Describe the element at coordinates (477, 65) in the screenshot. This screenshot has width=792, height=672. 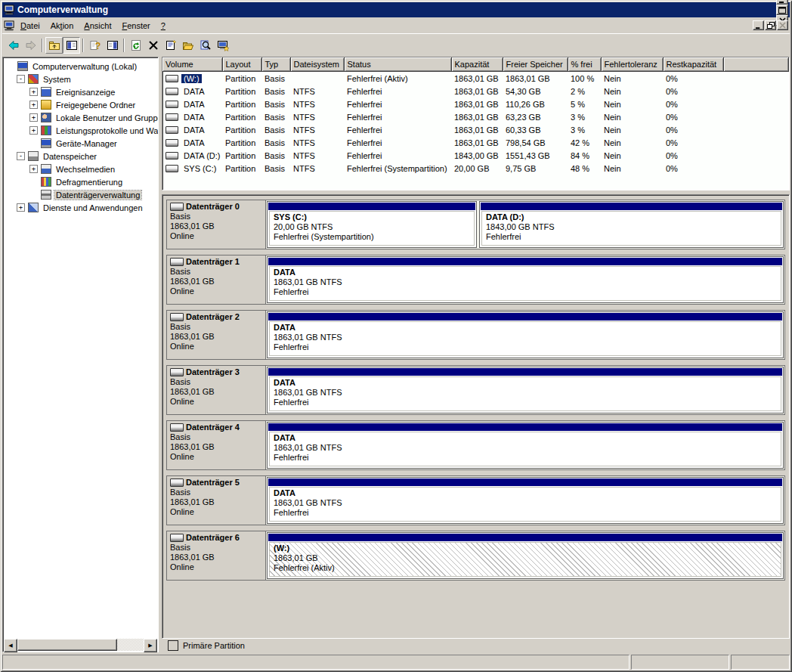
I see `column-header-kapazitaet: Kapazität` at that location.